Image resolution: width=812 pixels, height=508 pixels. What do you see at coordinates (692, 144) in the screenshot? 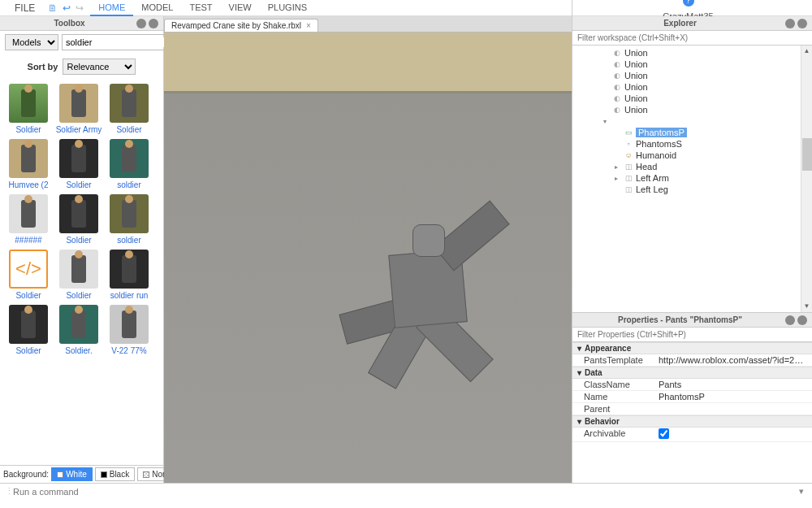
I see `tree-node: ▫PhantomsS` at bounding box center [692, 144].